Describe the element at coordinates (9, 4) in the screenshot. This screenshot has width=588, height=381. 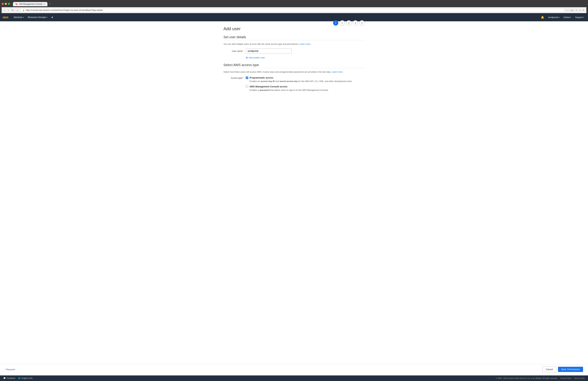
I see `maximize-button` at that location.